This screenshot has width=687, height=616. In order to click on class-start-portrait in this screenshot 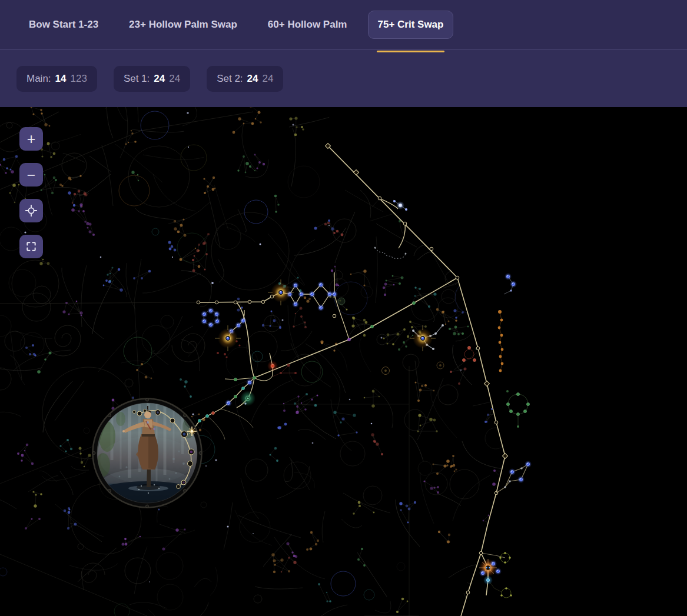, I will do `click(147, 453)`.